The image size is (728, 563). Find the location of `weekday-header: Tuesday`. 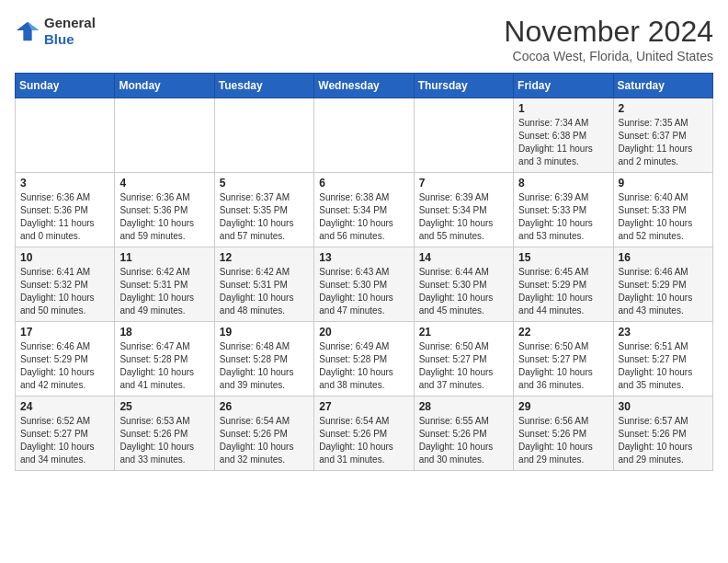

weekday-header: Tuesday is located at coordinates (264, 86).